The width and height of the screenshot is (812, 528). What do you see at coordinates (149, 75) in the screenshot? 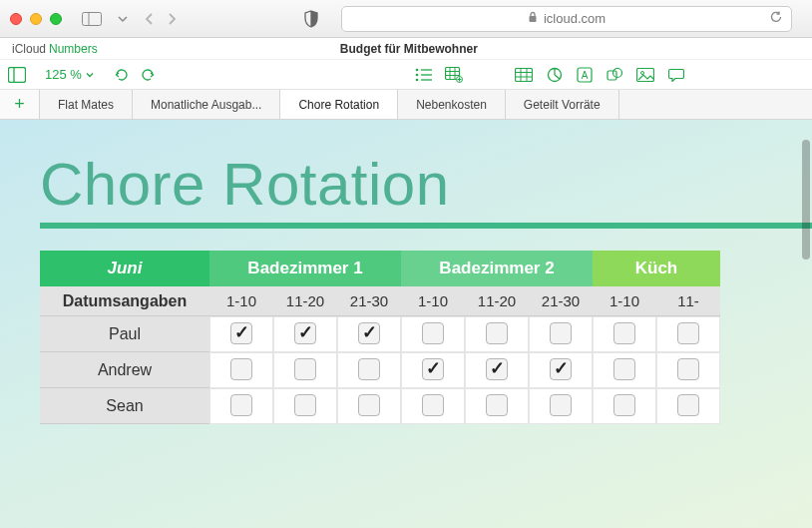
I see `redo-button` at bounding box center [149, 75].